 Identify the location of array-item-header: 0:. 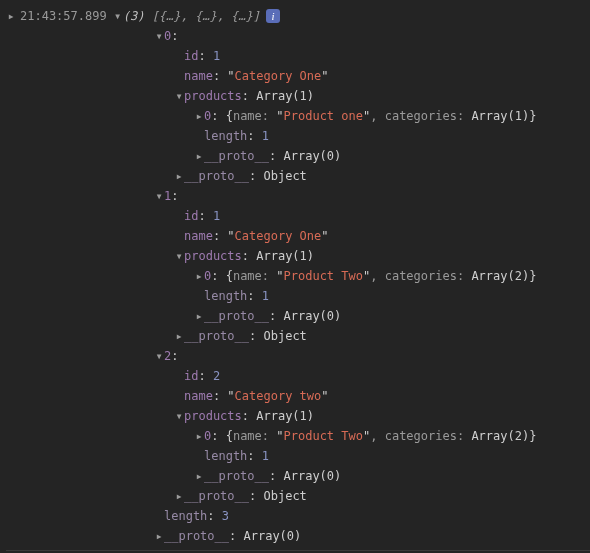
(298, 36).